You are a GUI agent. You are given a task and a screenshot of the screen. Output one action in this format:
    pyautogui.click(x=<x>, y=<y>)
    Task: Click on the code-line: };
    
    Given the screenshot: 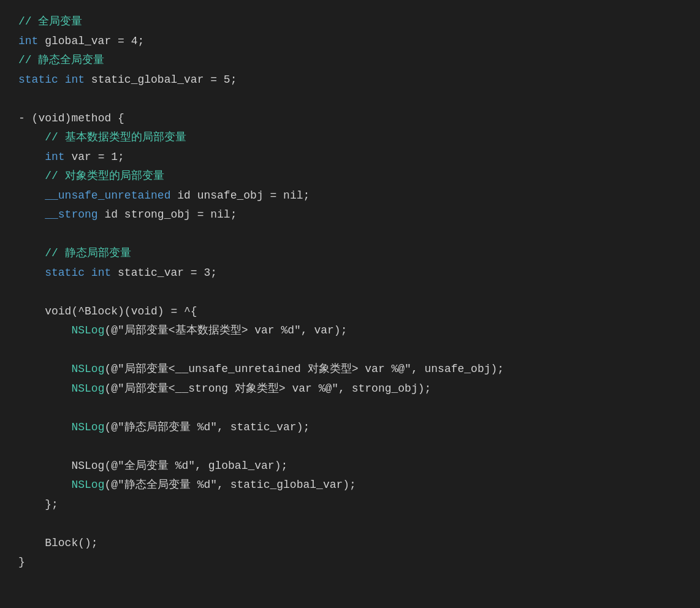 What is the action you would take?
    pyautogui.click(x=350, y=505)
    